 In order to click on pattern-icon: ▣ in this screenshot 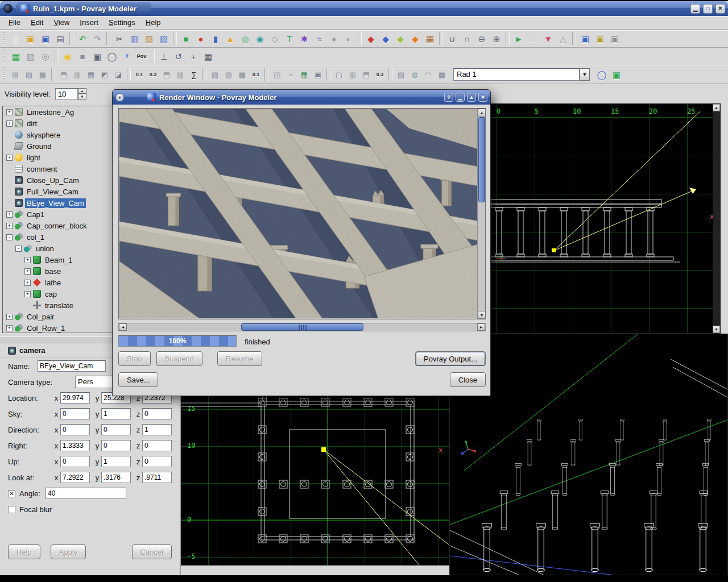, I will do `click(318, 74)`.